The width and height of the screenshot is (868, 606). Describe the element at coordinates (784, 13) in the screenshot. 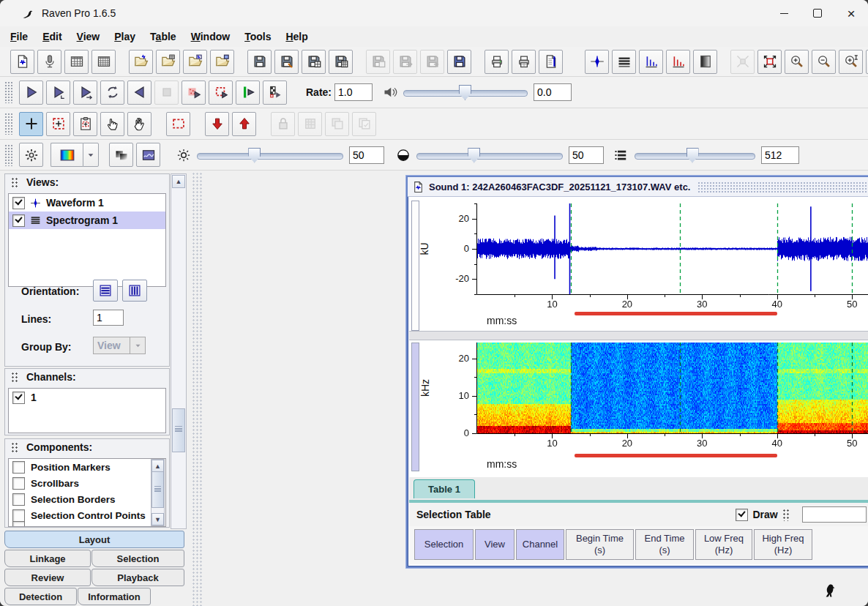

I see `minimize-button` at that location.